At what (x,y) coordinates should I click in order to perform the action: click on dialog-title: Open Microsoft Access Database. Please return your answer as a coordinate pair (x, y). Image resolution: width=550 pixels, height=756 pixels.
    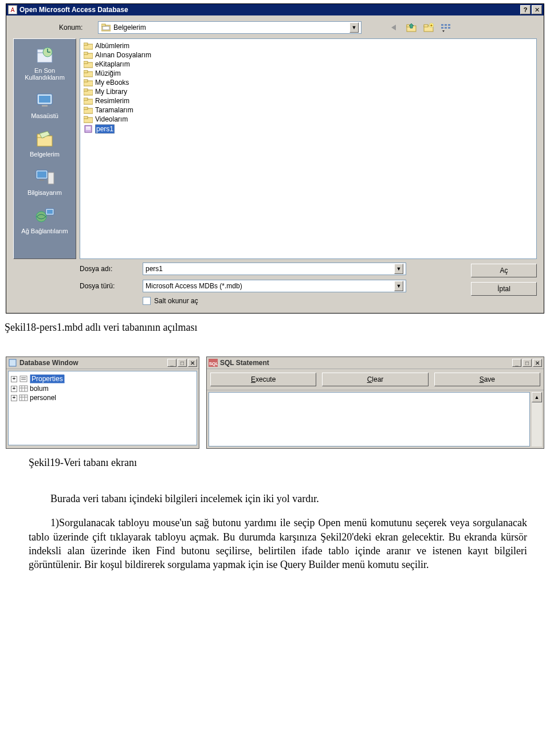
    Looking at the image, I should click on (269, 10).